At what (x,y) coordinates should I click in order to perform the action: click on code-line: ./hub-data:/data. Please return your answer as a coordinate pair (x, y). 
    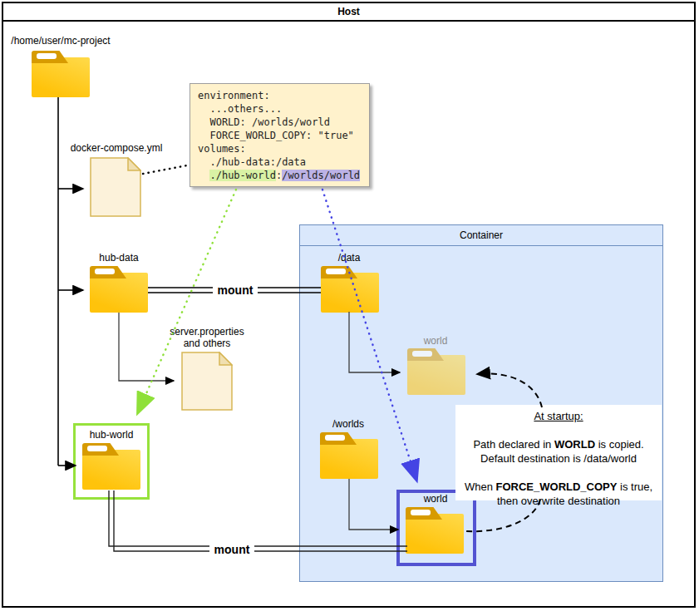
    Looking at the image, I should click on (283, 162).